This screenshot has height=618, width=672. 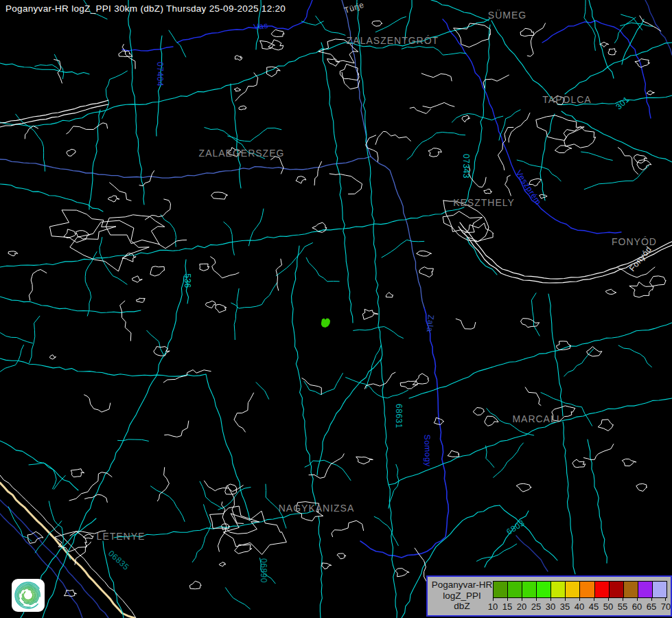 What do you see at coordinates (551, 607) in the screenshot?
I see `legend-tick-label: 30` at bounding box center [551, 607].